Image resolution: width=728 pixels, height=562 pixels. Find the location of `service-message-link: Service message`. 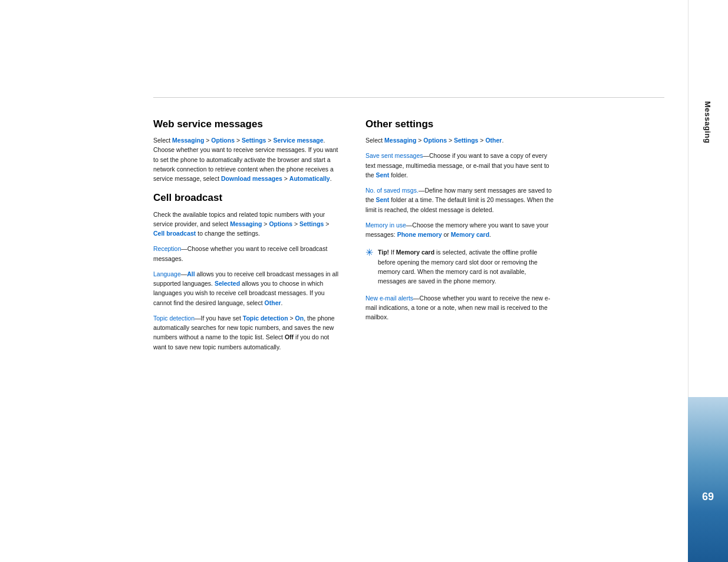

service-message-link: Service message is located at coordinates (298, 140).